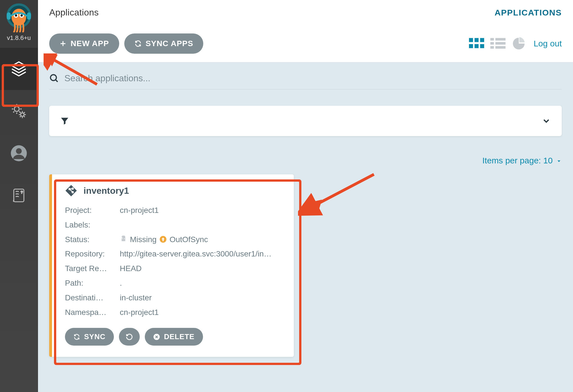 This screenshot has width=573, height=392. Describe the element at coordinates (92, 210) in the screenshot. I see `label-project: Project:` at that location.